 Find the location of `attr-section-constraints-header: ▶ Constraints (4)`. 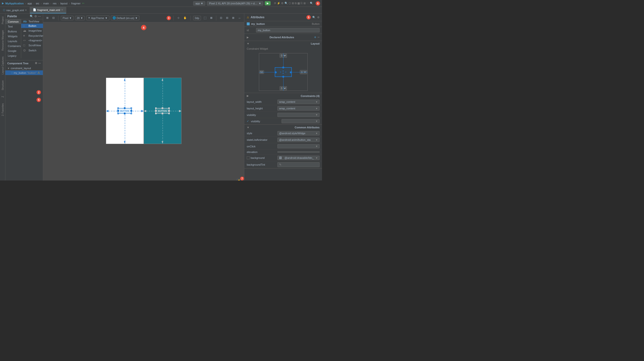

attr-section-constraints-header: ▶ Constraints (4) is located at coordinates (283, 96).